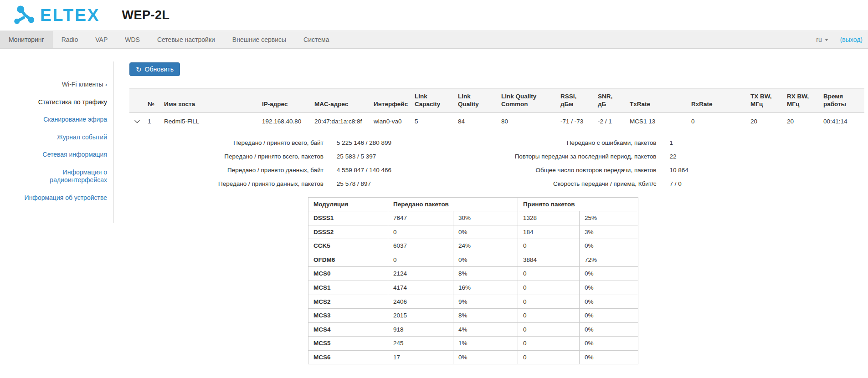 Image resolution: width=868 pixels, height=378 pixels. Describe the element at coordinates (302, 170) in the screenshot. I see `stat-row: Передано / принято данных, байт4 559 847…` at that location.